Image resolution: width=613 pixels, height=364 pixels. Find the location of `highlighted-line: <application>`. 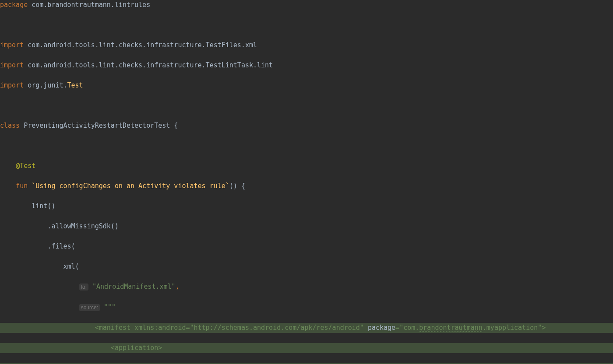

highlighted-line: <application> is located at coordinates (306, 348).